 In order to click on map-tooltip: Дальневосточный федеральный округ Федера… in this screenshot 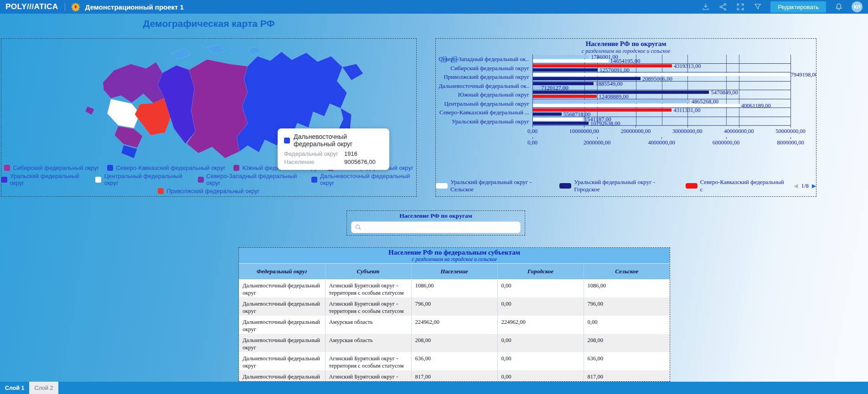, I will do `click(334, 149)`.